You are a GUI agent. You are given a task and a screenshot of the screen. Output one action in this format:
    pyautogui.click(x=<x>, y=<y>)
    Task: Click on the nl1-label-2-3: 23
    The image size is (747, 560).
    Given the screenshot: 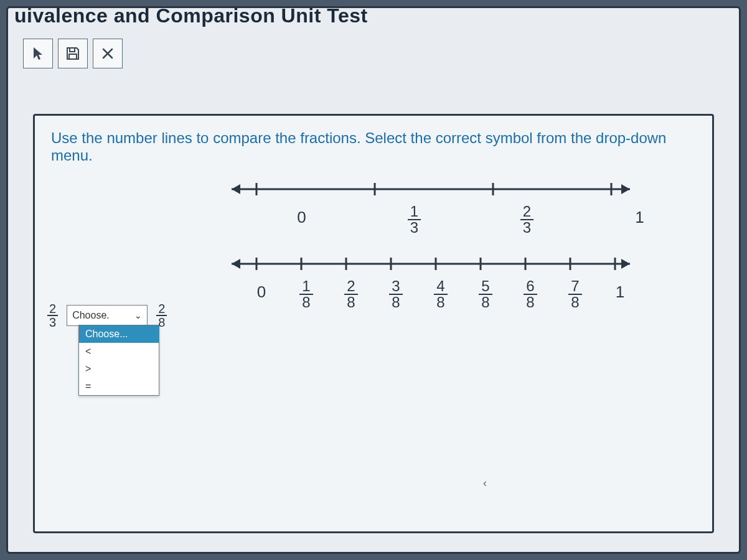 What is the action you would take?
    pyautogui.click(x=527, y=220)
    